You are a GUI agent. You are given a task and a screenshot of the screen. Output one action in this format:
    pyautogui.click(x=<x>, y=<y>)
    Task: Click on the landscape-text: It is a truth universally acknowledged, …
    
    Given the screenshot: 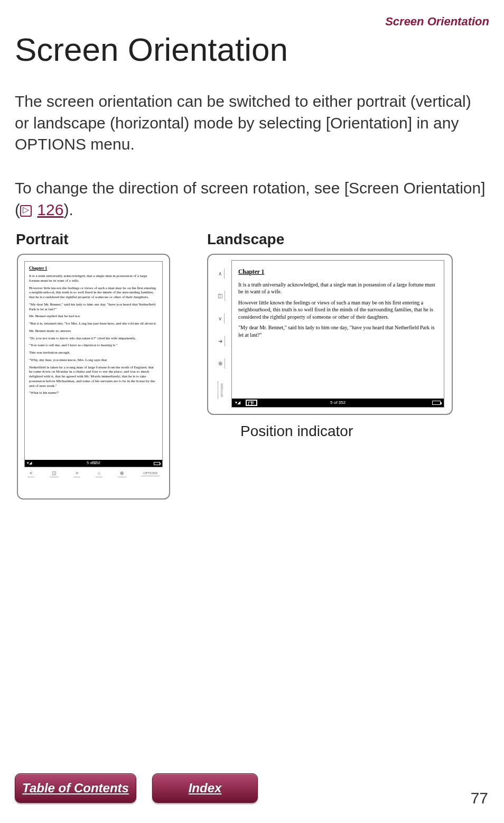 What is the action you would take?
    pyautogui.click(x=338, y=289)
    